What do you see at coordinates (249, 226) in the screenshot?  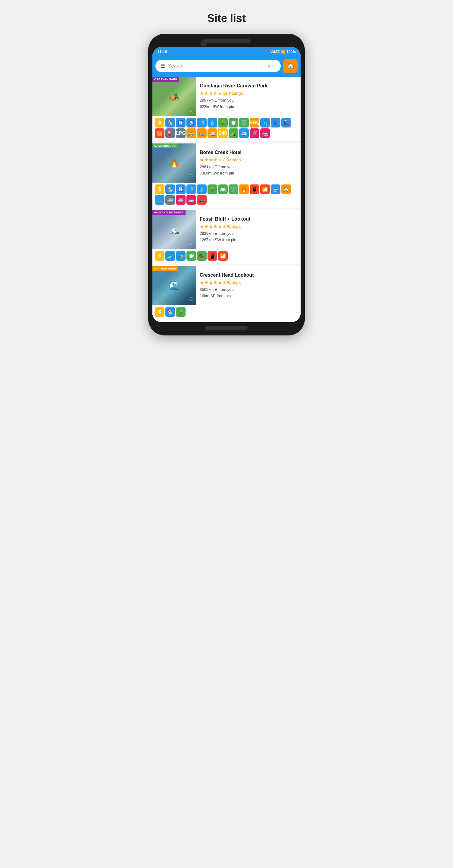 I see `site-rating: ★★★★★2 Ratings` at bounding box center [249, 226].